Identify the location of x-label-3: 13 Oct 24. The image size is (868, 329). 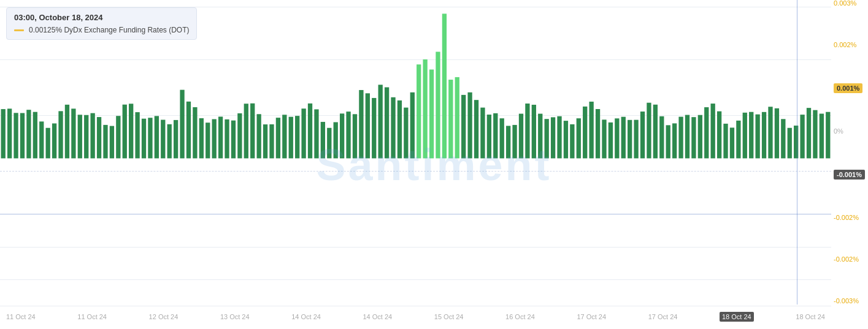
(235, 317).